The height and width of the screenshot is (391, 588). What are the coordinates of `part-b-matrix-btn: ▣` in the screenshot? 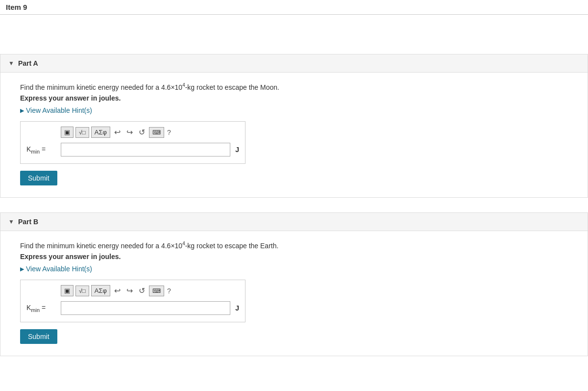 It's located at (67, 290).